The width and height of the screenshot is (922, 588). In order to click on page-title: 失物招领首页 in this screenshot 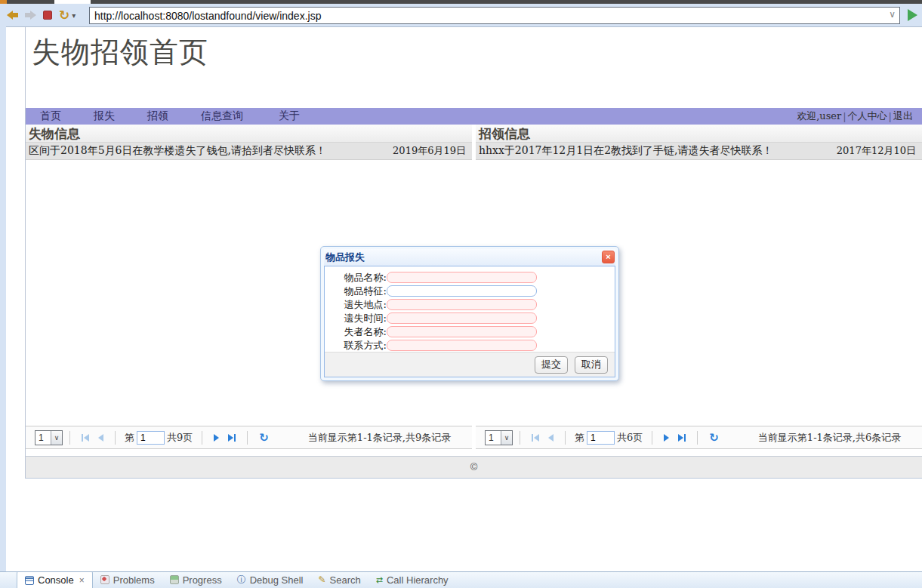, I will do `click(477, 53)`.